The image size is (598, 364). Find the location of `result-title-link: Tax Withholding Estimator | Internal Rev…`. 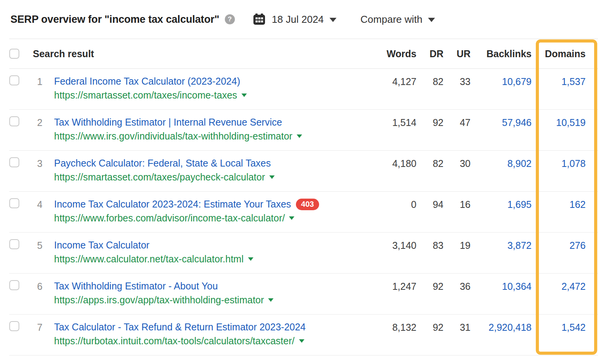

result-title-link: Tax Withholding Estimator | Internal Rev… is located at coordinates (168, 122).